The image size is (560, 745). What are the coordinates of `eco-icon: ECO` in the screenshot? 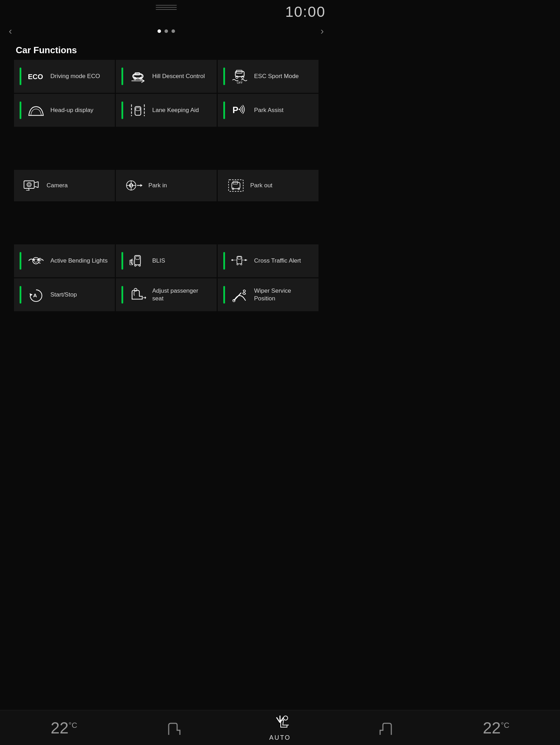 It's located at (36, 76).